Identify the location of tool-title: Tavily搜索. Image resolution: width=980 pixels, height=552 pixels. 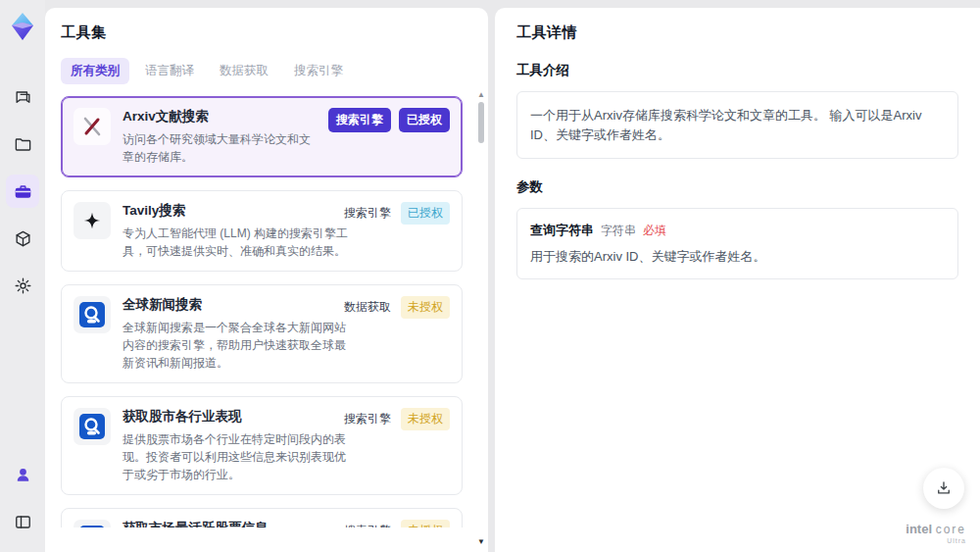
(239, 211).